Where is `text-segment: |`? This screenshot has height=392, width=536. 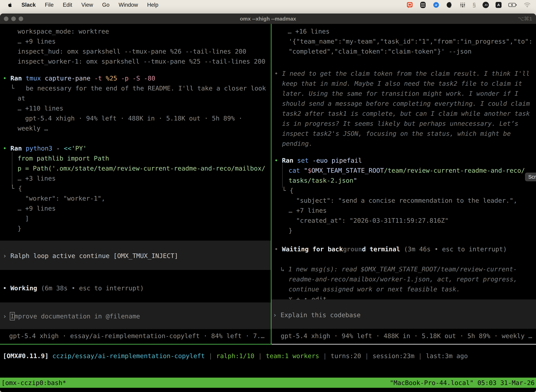
text-segment: | is located at coordinates (422, 356).